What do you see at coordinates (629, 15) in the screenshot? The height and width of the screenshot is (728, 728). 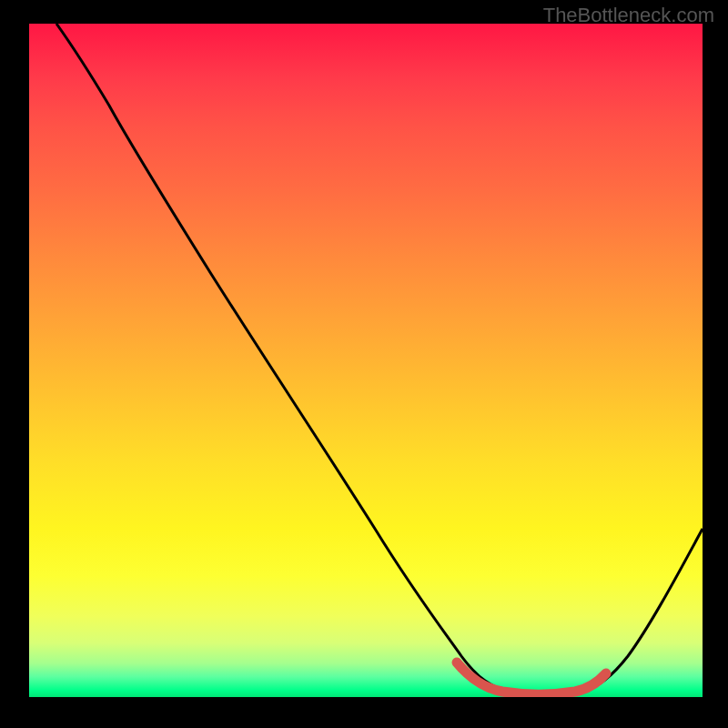 I see `watermark-text: TheBottleneck.com` at bounding box center [629, 15].